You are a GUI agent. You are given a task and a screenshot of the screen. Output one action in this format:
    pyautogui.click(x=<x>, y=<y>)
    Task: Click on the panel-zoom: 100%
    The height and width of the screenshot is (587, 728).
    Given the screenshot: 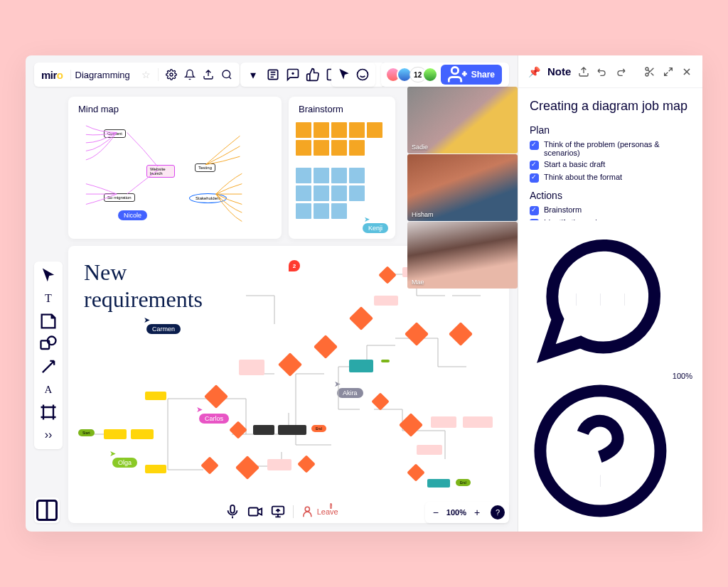 What is the action you would take?
    pyautogui.click(x=682, y=376)
    